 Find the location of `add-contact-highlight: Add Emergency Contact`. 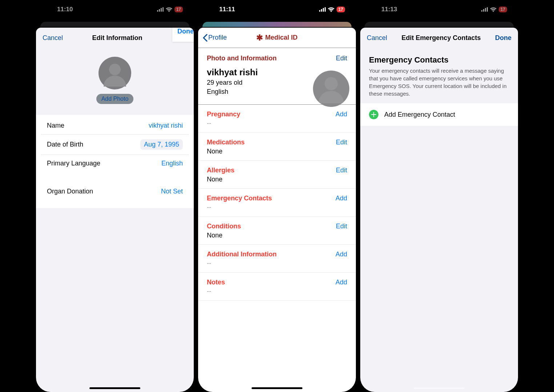

add-contact-highlight: Add Emergency Contact is located at coordinates (439, 115).